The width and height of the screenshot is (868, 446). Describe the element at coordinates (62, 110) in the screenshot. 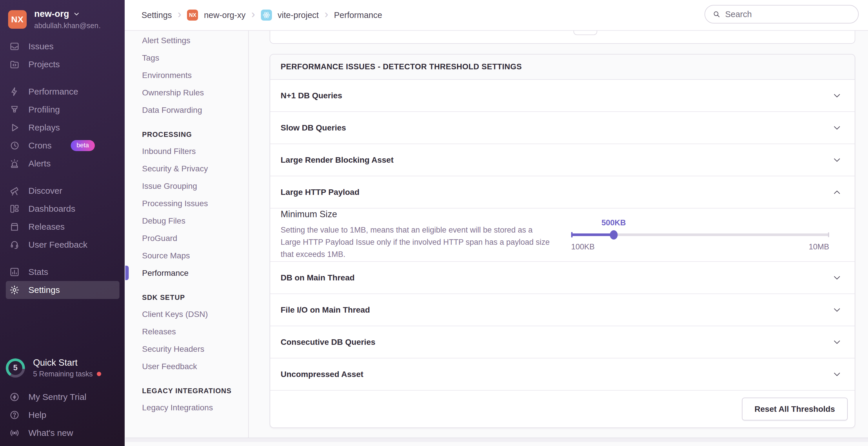

I see `sidebar-item-profiling: Profiling` at that location.